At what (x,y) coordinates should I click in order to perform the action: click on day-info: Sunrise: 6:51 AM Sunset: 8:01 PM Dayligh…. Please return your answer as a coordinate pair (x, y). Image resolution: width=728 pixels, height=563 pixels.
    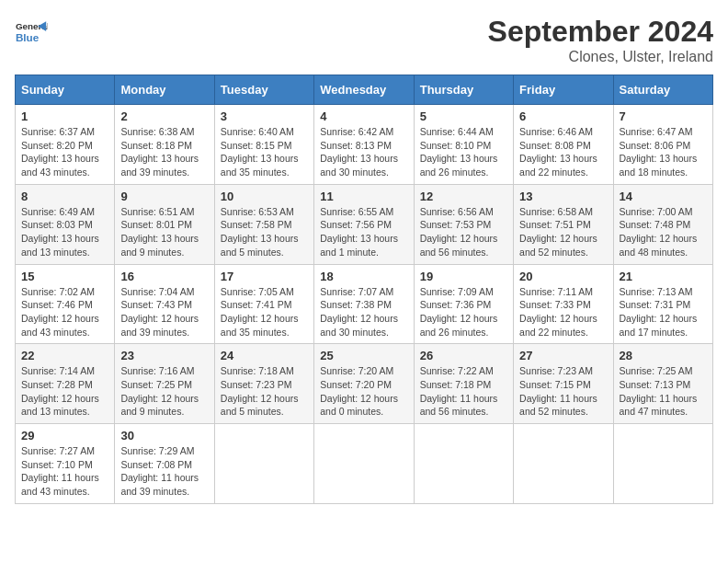
    Looking at the image, I should click on (164, 232).